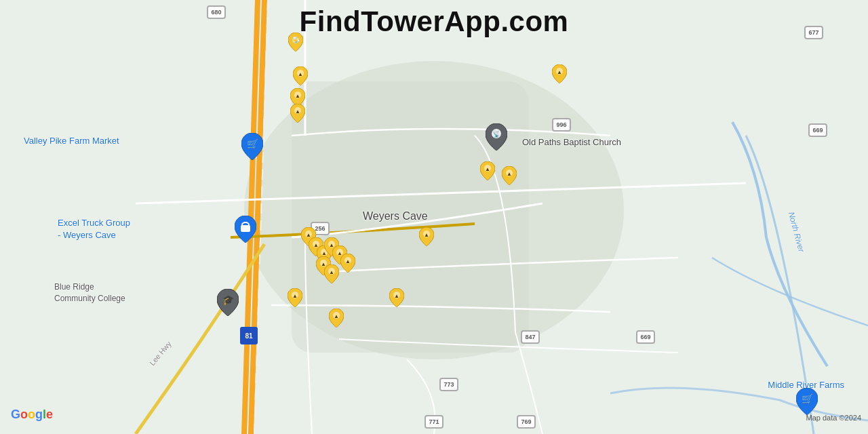  I want to click on map-data-attribution: Map data ©2024, so click(834, 418).